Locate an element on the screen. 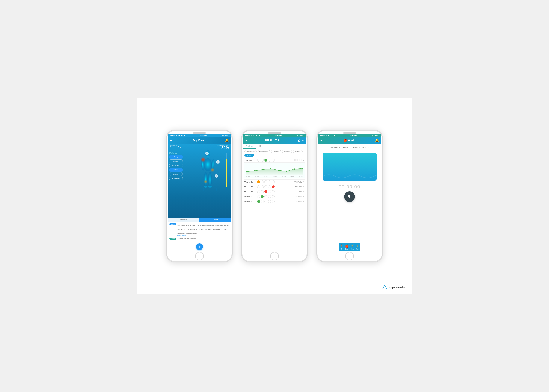 The width and height of the screenshot is (549, 392). vi-btn-digestion: Digestion is located at coordinates (176, 166).